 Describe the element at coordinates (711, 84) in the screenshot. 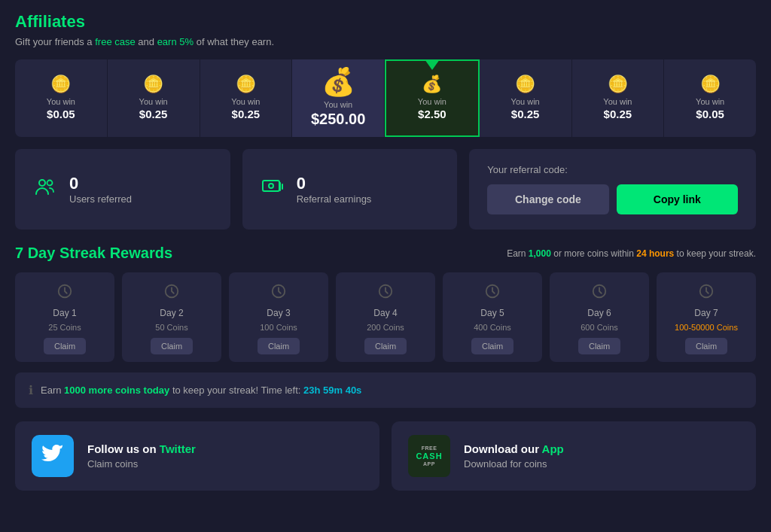

I see `prize-icon-8: 🪙` at that location.